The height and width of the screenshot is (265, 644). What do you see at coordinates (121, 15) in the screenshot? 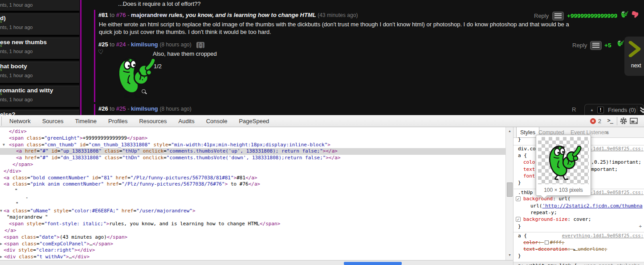
I see `comment-76-ref-link: #76` at bounding box center [121, 15].